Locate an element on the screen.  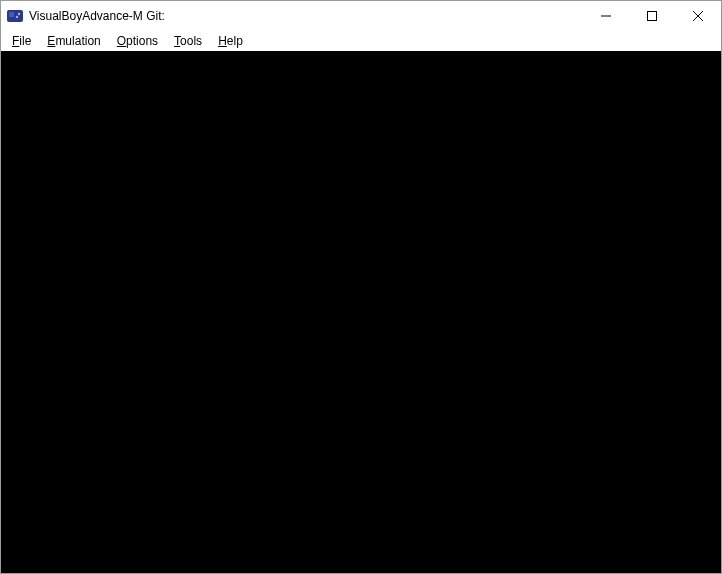
menu-file: File is located at coordinates (22, 41).